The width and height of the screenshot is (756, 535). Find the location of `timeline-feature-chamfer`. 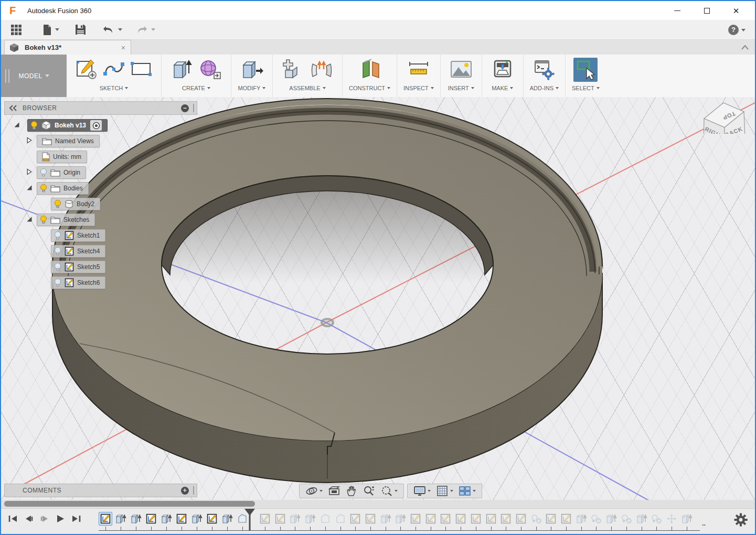

timeline-feature-chamfer is located at coordinates (340, 519).